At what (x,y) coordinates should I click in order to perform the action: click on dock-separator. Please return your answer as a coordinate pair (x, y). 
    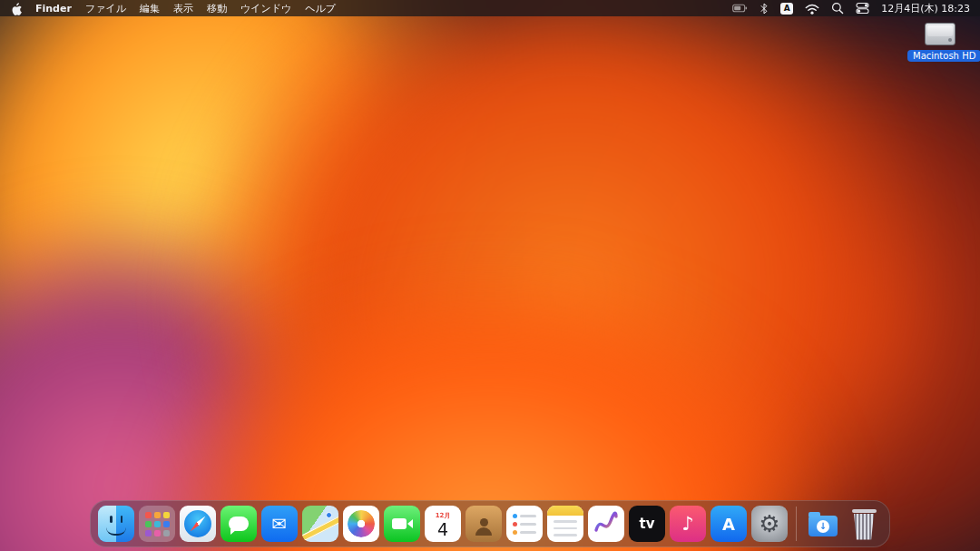
    Looking at the image, I should click on (797, 524).